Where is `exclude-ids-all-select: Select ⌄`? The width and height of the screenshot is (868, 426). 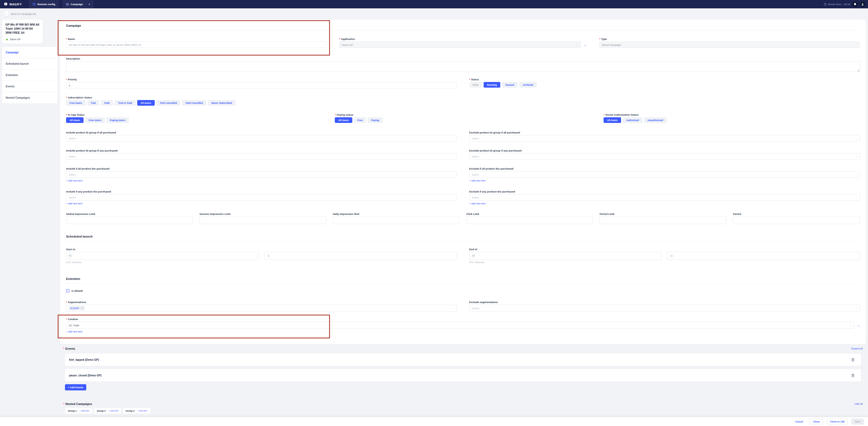
exclude-ids-all-select: Select ⌄ is located at coordinates (665, 175).